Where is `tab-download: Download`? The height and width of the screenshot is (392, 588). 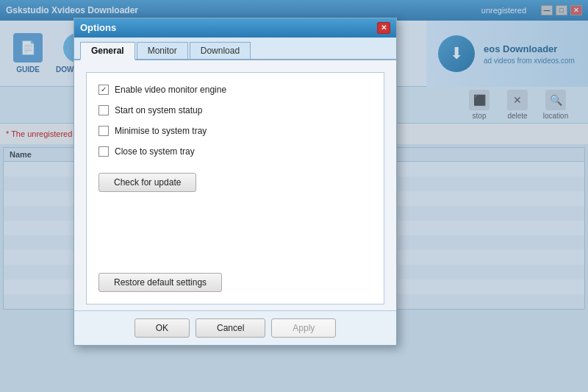
tab-download: Download is located at coordinates (220, 50).